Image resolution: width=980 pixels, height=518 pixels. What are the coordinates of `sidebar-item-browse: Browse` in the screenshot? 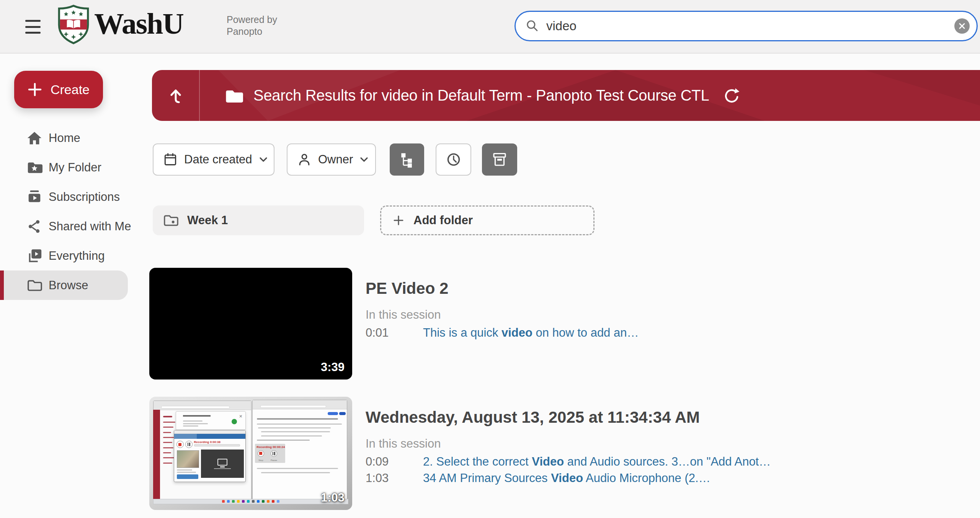 It's located at (64, 285).